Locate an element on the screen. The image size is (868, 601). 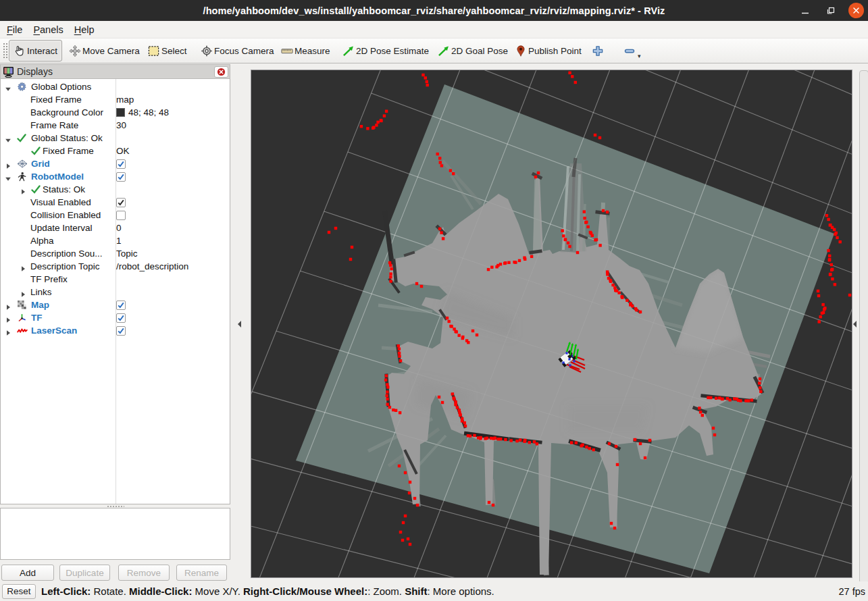
tree-row-description-sou-: Description Sou...Topic is located at coordinates (115, 254).